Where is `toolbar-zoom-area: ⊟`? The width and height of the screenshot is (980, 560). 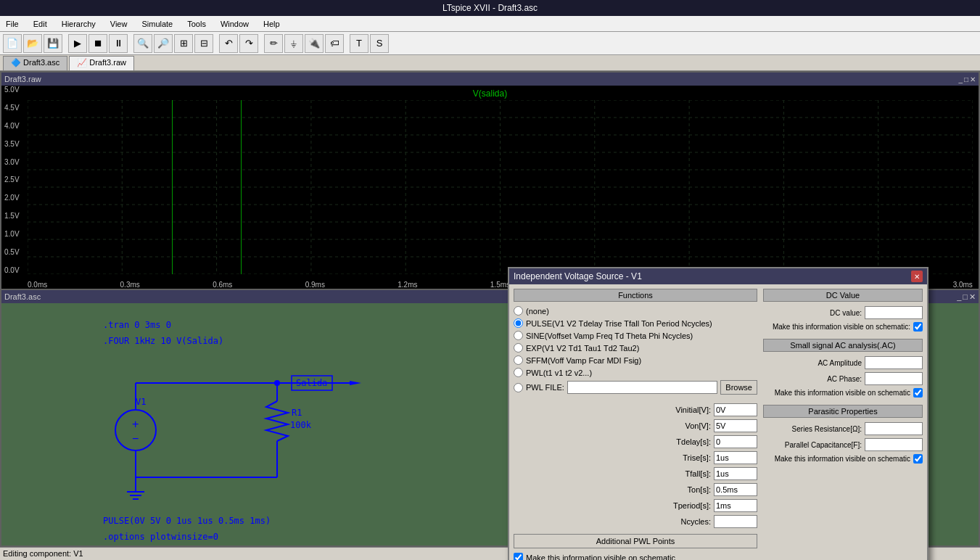
toolbar-zoom-area: ⊟ is located at coordinates (204, 44).